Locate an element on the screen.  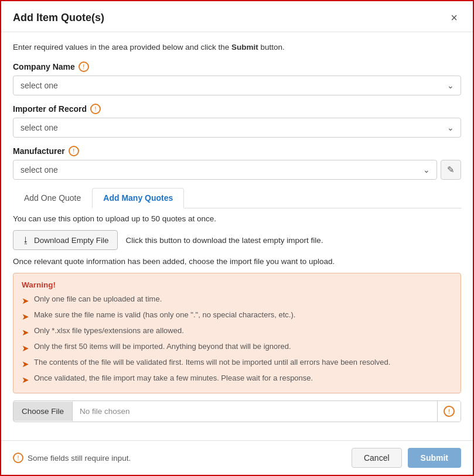
modal-footer: ! Some fields still require input. Cance… is located at coordinates (237, 458).